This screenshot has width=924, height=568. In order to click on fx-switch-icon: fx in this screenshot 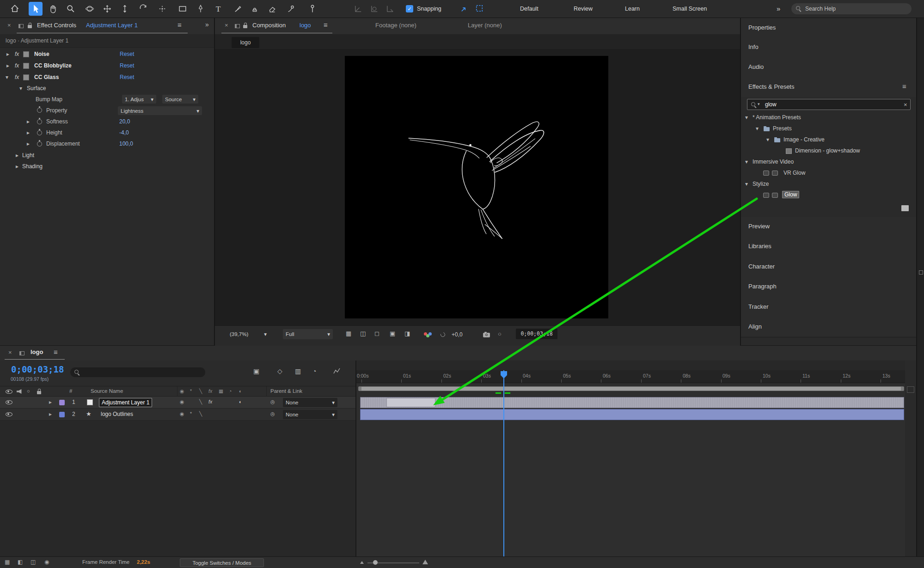, I will do `click(210, 402)`.